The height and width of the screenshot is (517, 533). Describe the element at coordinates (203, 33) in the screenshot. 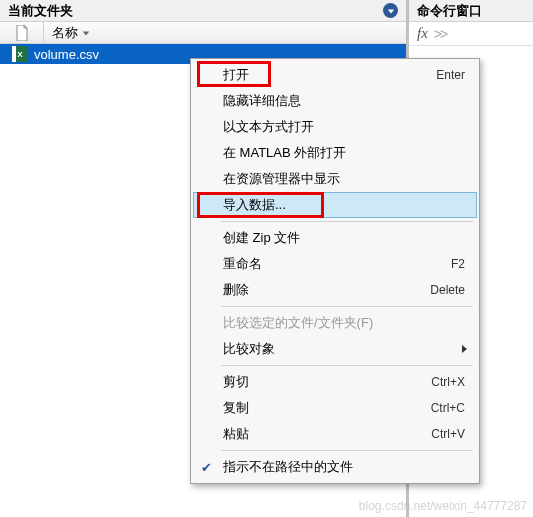

I see `column-header-row: 名称` at that location.